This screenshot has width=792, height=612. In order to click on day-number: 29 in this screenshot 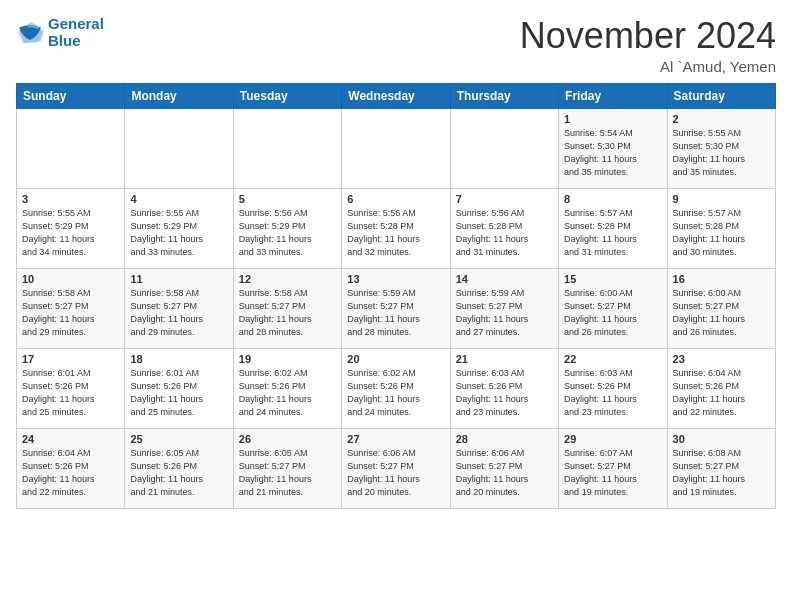, I will do `click(612, 439)`.